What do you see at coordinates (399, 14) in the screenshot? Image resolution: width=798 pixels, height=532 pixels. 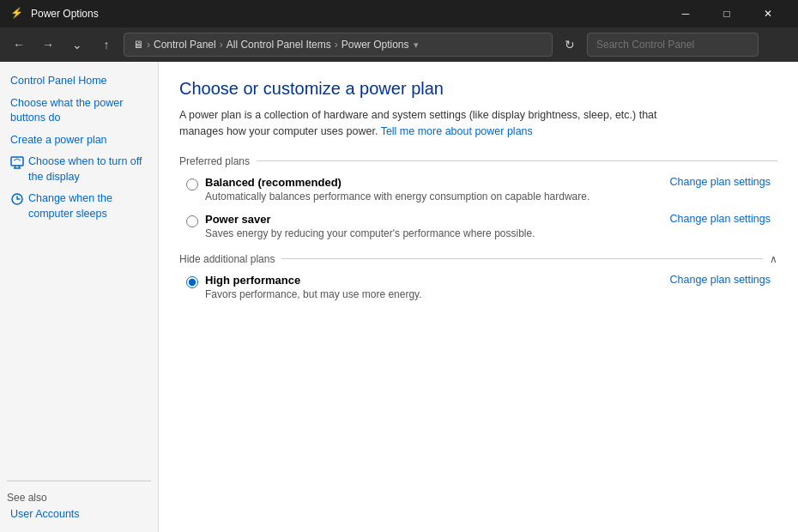 I see `title-bar: ⚡ Power Options ─ □ ✕` at bounding box center [399, 14].